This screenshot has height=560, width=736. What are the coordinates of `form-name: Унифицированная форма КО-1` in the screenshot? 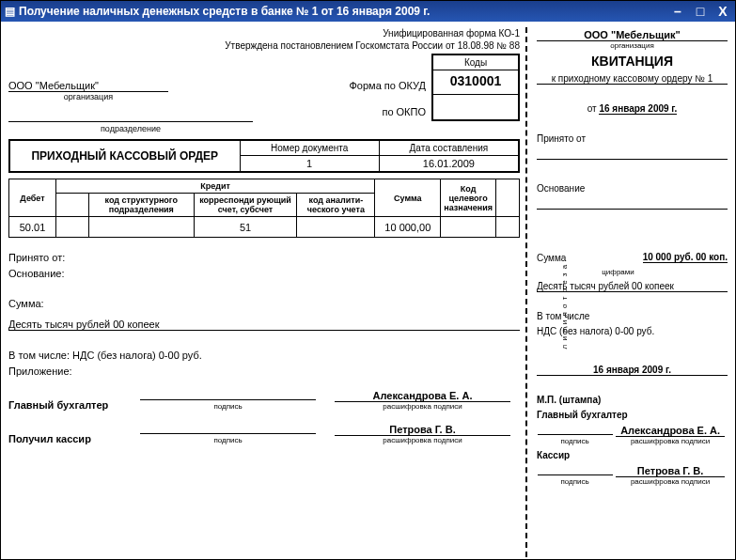 It's located at (264, 34).